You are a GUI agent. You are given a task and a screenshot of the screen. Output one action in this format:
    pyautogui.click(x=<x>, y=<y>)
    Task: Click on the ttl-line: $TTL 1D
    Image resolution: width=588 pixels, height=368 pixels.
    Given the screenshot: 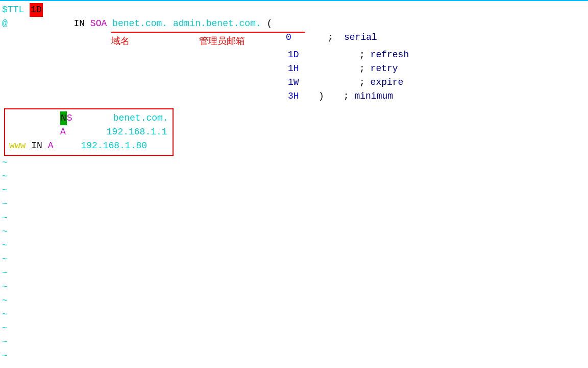 What is the action you would take?
    pyautogui.click(x=294, y=10)
    